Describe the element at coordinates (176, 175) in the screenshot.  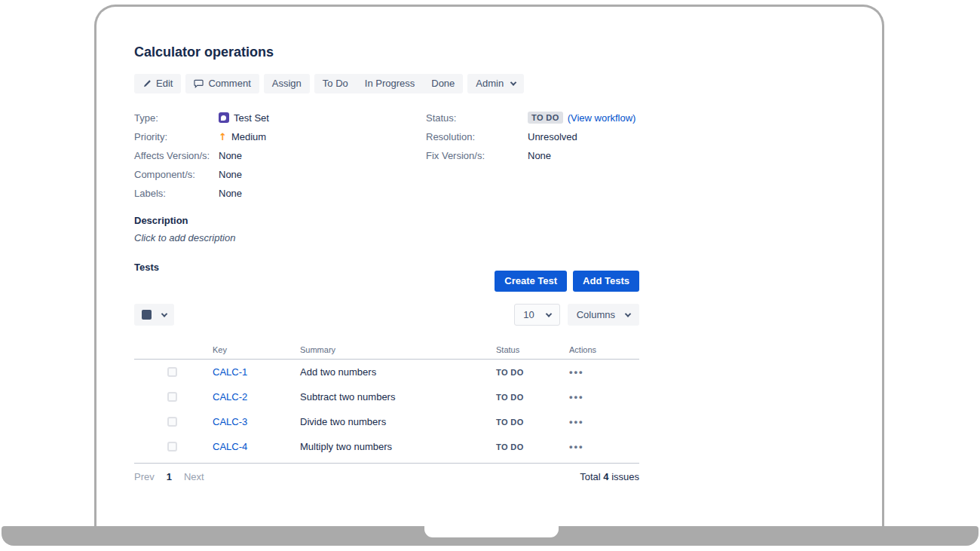
I see `component-label: Component/s:` at that location.